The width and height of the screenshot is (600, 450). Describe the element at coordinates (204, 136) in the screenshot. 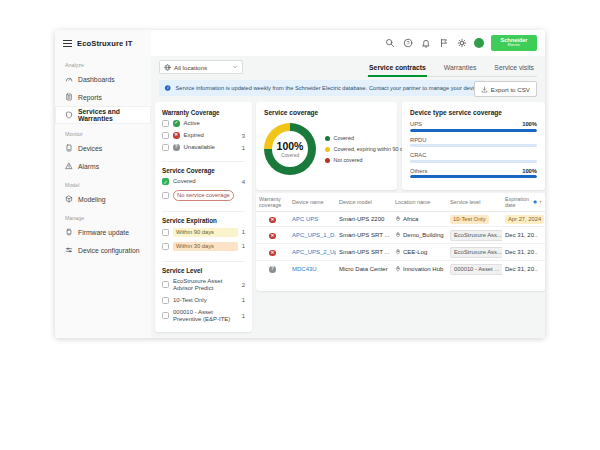

I see `filter-option-expired: ✕ Expired 3` at that location.